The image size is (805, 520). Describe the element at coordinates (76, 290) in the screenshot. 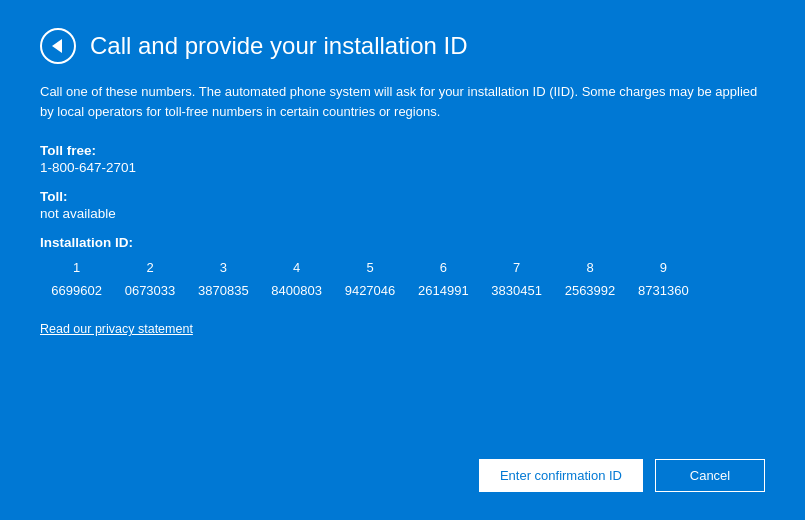

I see `id-col-value-1: 6699602` at that location.